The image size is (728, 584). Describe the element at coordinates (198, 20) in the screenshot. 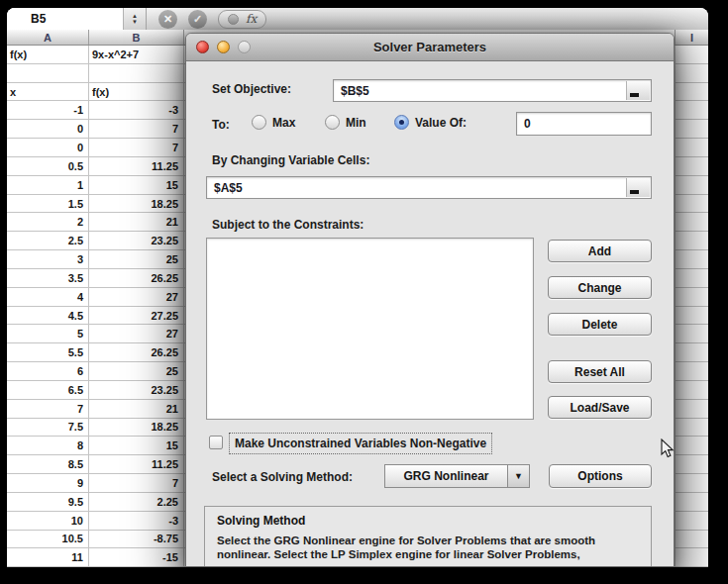

I see `confirm-icon: ✓` at that location.